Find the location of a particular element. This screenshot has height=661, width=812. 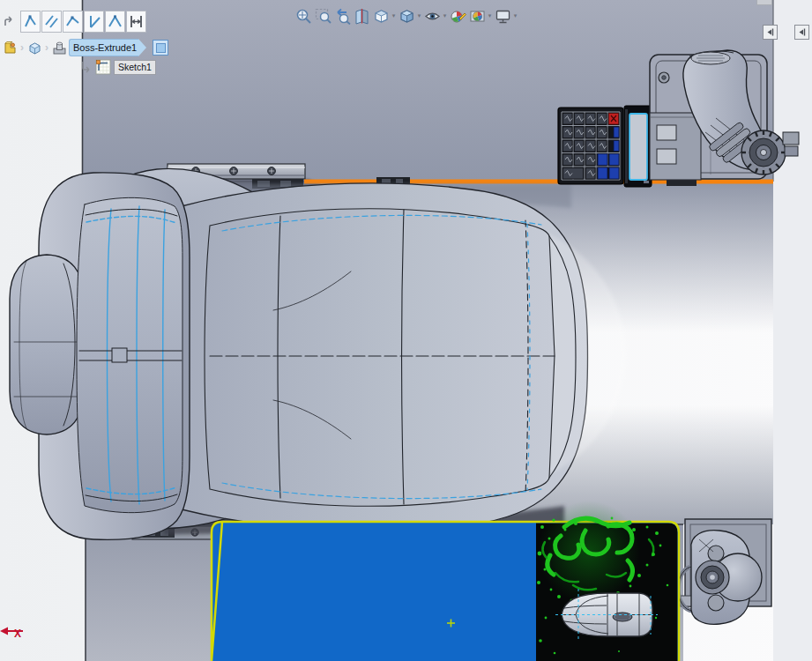

flyout-arrow-icon is located at coordinates (10, 22).